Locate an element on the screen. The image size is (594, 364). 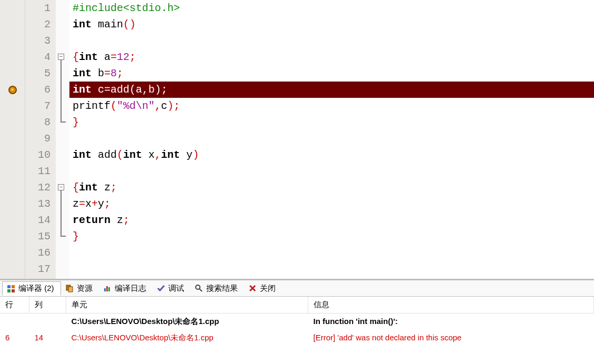
grid-icon is located at coordinates (11, 289).